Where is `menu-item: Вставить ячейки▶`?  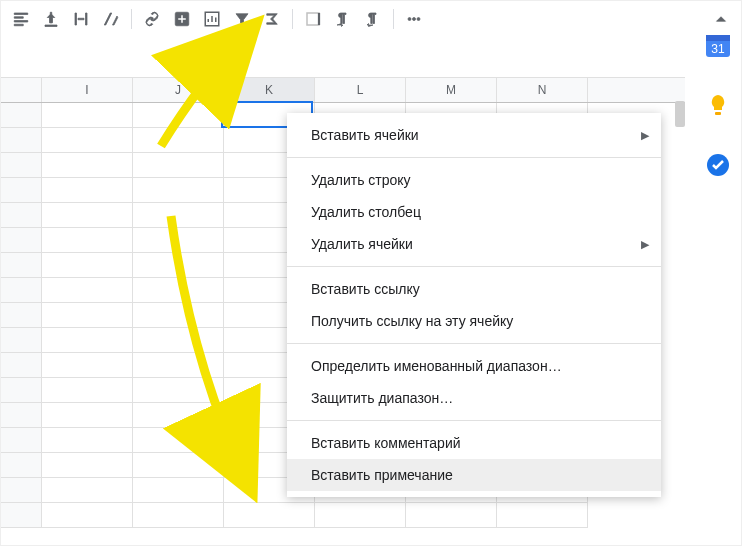
menu-item: Вставить ячейки▶ is located at coordinates (474, 135).